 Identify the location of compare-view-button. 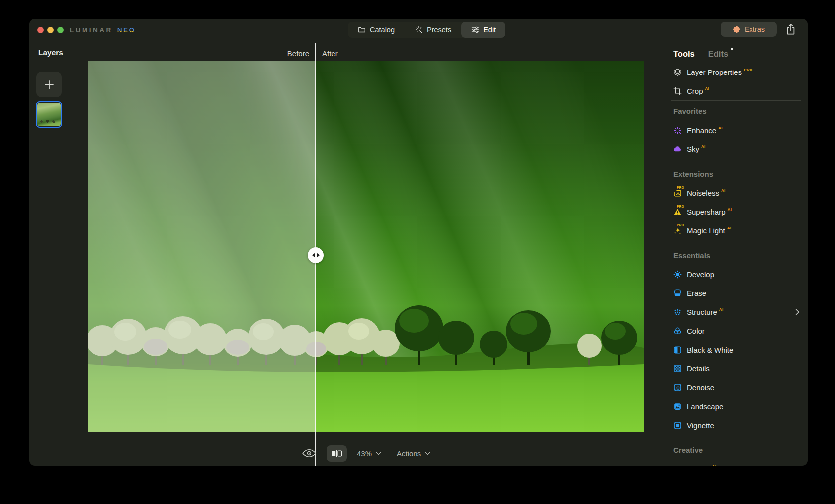
(337, 454).